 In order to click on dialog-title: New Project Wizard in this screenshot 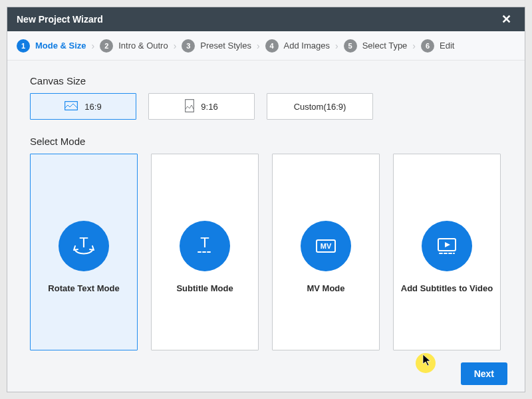, I will do `click(60, 19)`.